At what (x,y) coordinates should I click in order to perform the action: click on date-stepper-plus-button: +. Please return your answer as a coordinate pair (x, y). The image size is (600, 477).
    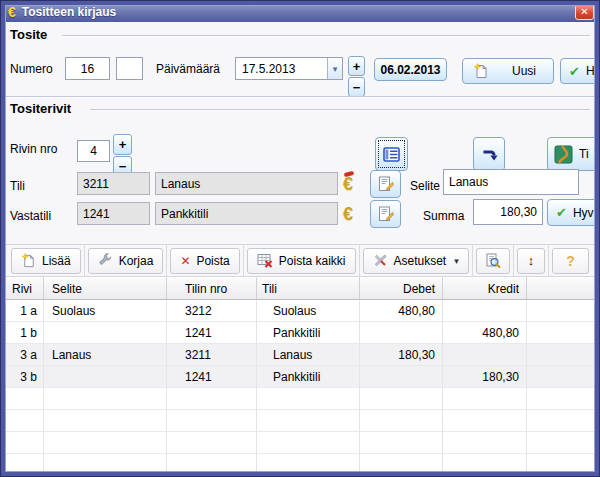
    Looking at the image, I should click on (356, 66).